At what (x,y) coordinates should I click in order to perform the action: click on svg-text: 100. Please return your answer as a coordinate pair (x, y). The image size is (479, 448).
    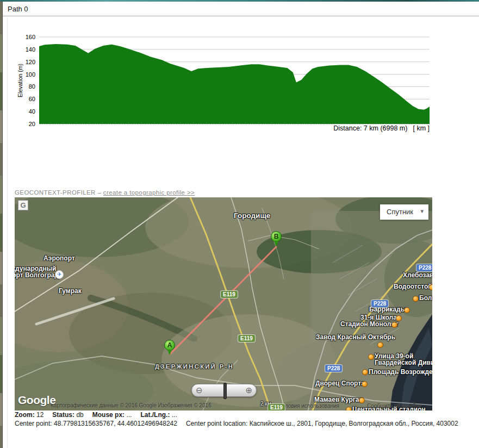
    Looking at the image, I should click on (30, 74).